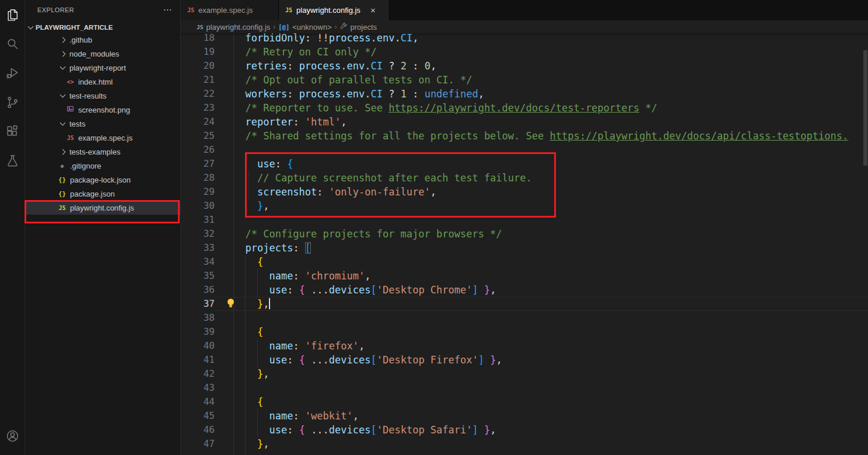 Image resolution: width=868 pixels, height=455 pixels. Describe the element at coordinates (260, 402) in the screenshot. I see `token: {` at that location.